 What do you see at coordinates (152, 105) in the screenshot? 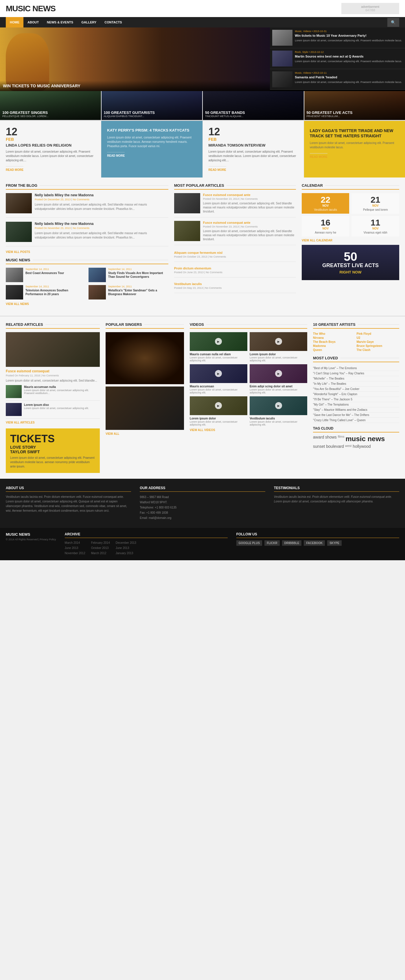
I see `featured-band-2: 100 GREATEST GUITARISTS ALIQUAM DAPIBUS …` at bounding box center [152, 105].